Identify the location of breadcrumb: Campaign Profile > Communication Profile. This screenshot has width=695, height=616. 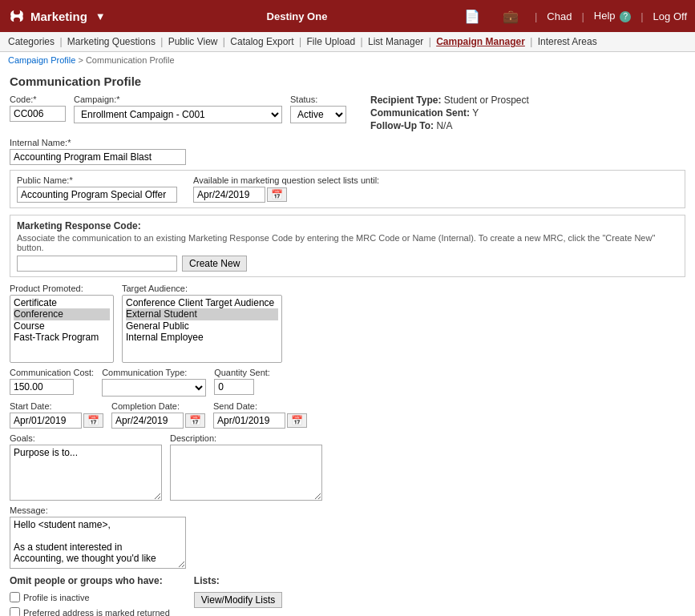
(348, 60).